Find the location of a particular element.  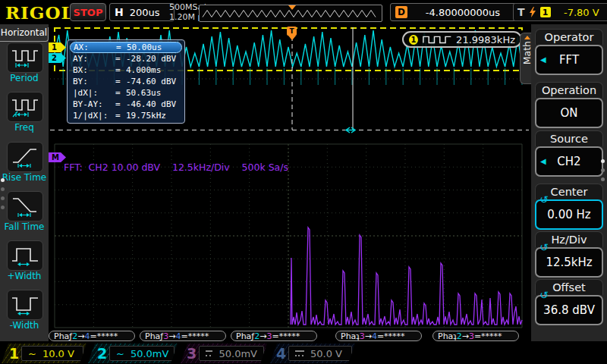

cursor-row-ay: AY: = -28.20 dBV is located at coordinates (126, 59).